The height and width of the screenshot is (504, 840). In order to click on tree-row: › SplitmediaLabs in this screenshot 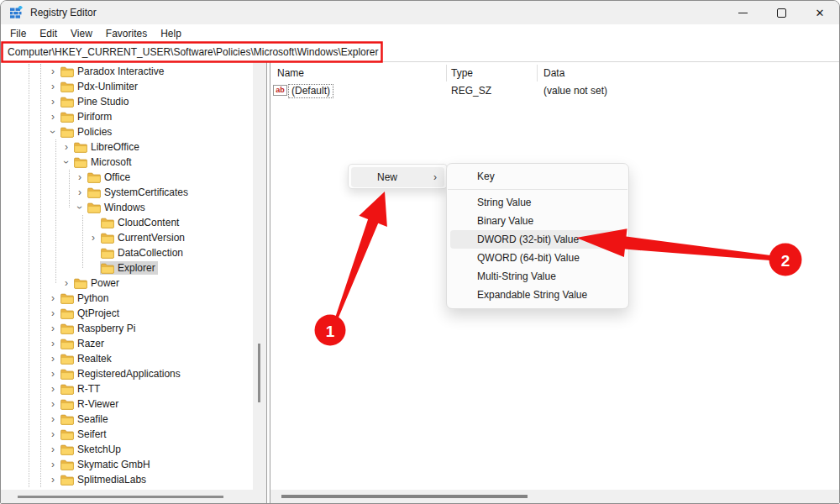, I will do `click(127, 480)`.